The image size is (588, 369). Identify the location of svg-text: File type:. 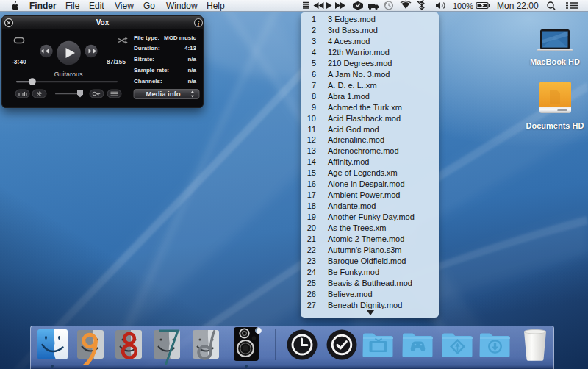
(147, 38).